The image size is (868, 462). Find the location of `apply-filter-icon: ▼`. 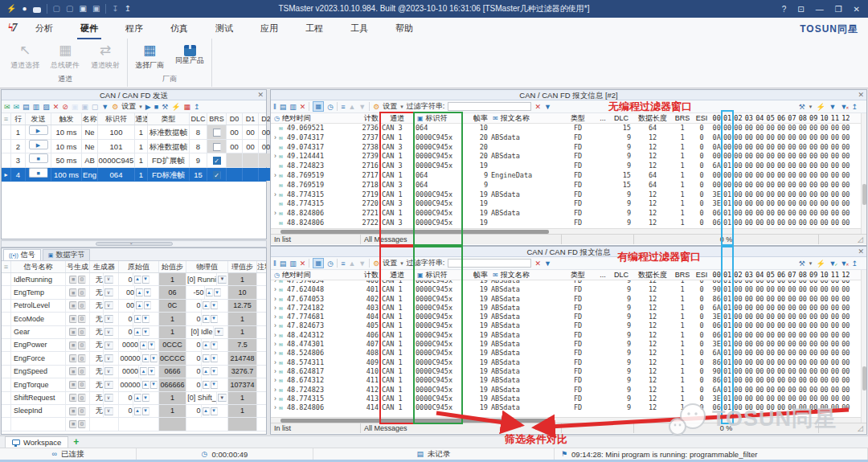

apply-filter-icon: ▼ is located at coordinates (548, 107).